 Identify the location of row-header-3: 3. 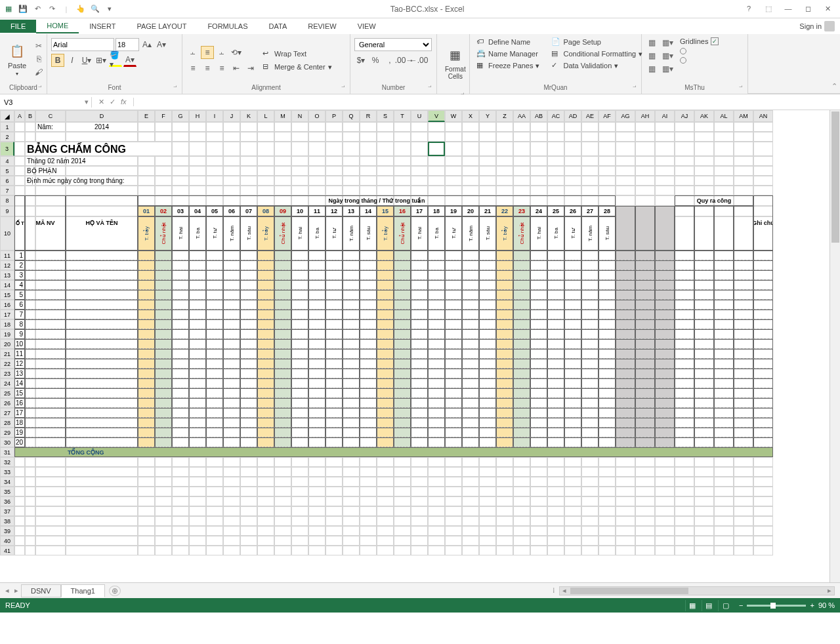
(7, 149).